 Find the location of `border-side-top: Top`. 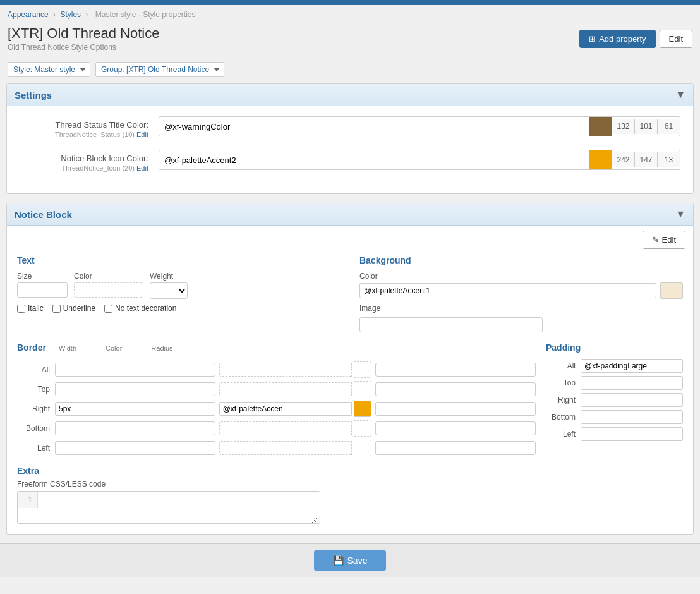

border-side-top: Top is located at coordinates (36, 389).